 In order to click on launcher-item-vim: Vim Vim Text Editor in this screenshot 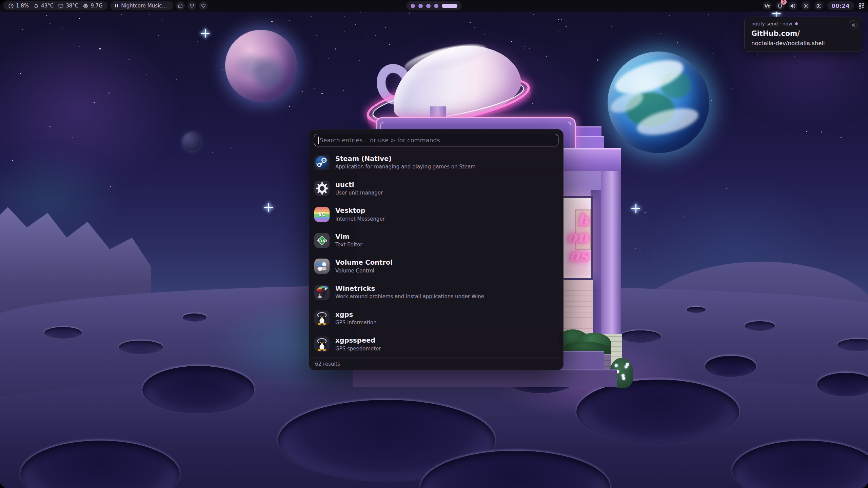, I will do `click(436, 241)`.